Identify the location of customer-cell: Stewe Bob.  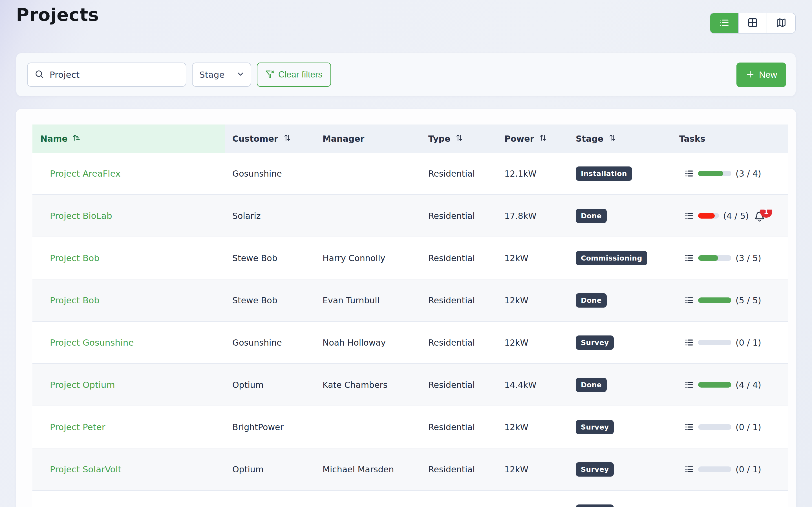
(270, 258).